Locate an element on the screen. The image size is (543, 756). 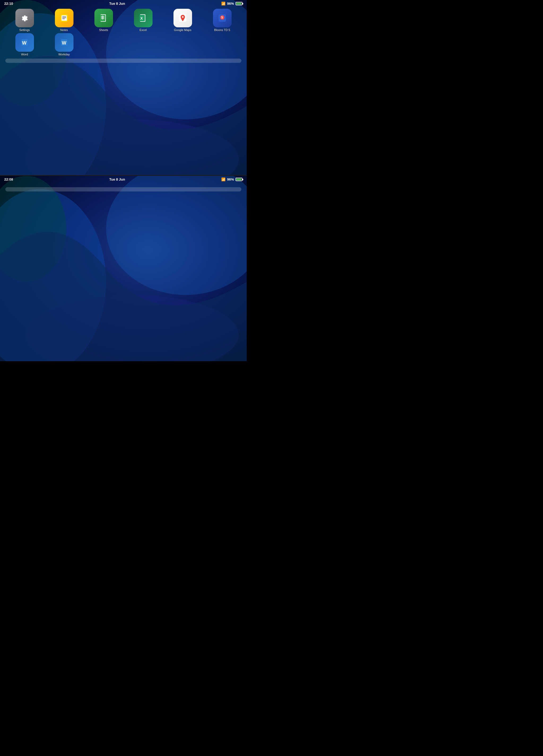
svg-text: X is located at coordinates (142, 18).